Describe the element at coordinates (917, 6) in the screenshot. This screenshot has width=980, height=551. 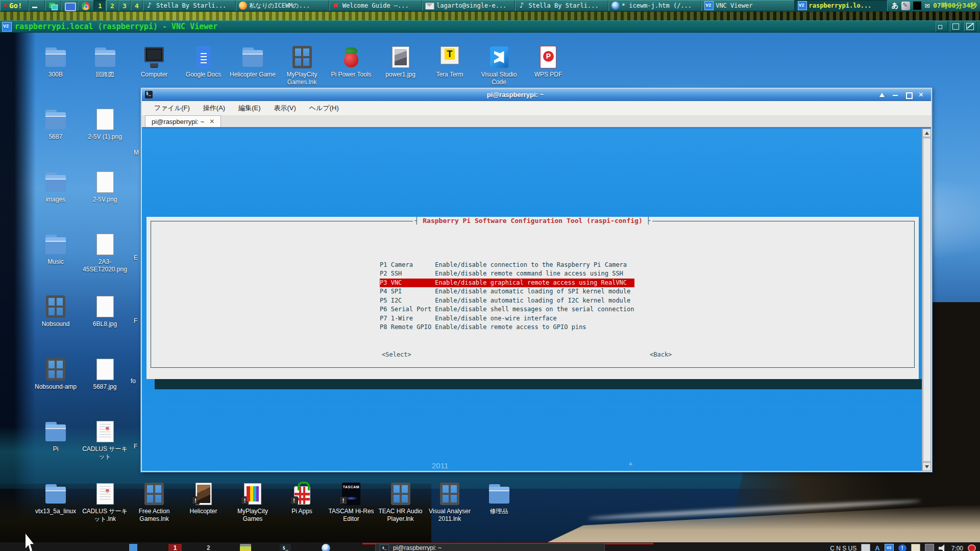
I see `tray-black-icon` at that location.